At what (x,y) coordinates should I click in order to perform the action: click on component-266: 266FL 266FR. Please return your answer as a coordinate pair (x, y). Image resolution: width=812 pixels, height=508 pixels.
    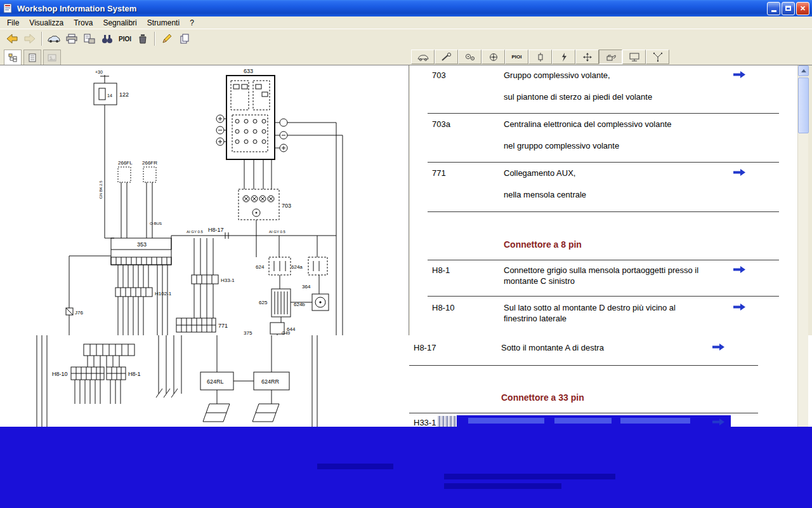
    Looking at the image, I should click on (138, 199).